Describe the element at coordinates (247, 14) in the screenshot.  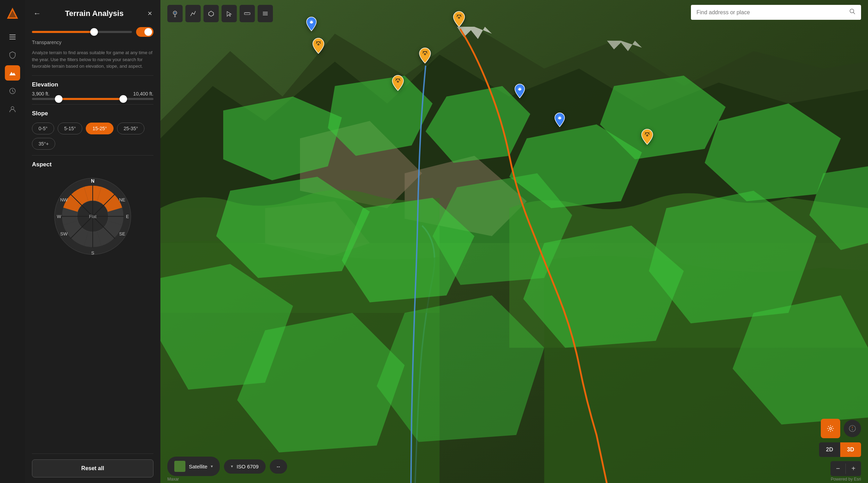
I see `measure-button` at that location.